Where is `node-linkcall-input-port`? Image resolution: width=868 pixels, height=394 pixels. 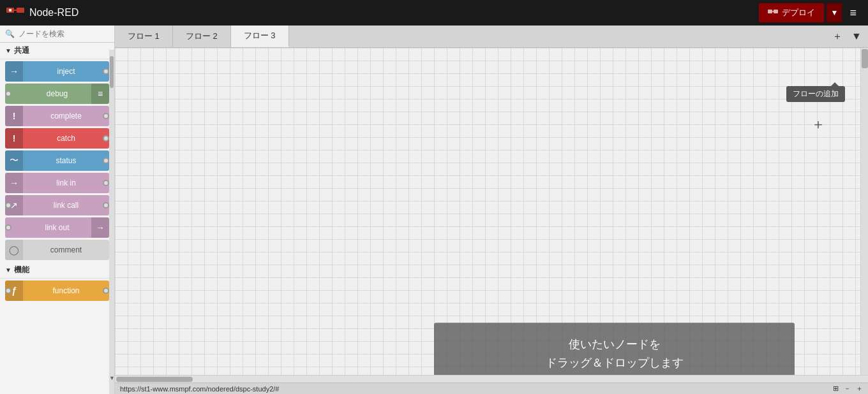
node-linkcall-input-port is located at coordinates (8, 205).